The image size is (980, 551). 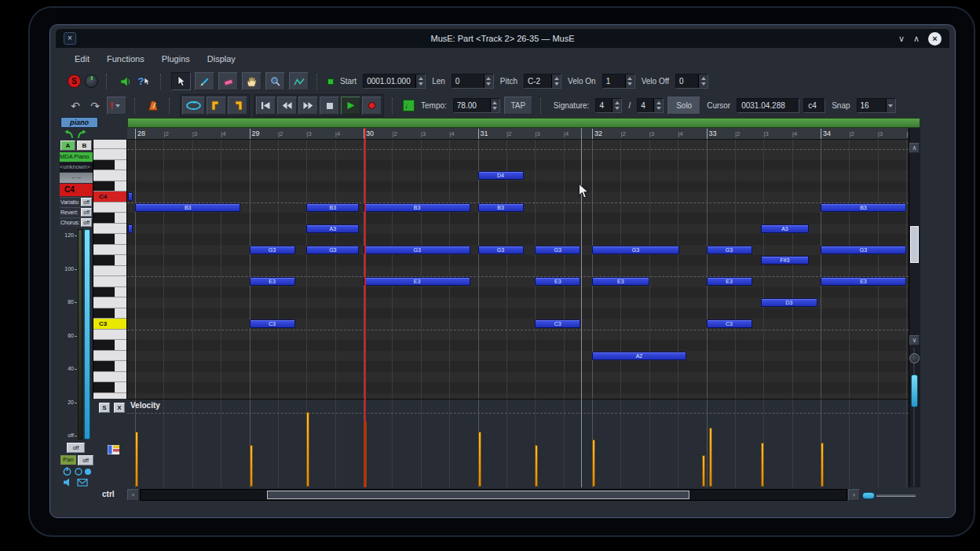 What do you see at coordinates (144, 82) in the screenshot?
I see `whats-this-button: ?` at bounding box center [144, 82].